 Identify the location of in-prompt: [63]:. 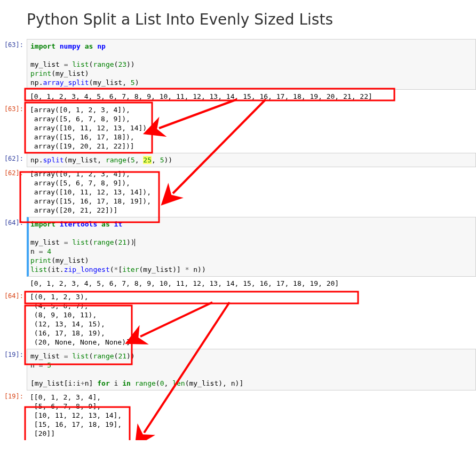
(13, 64).